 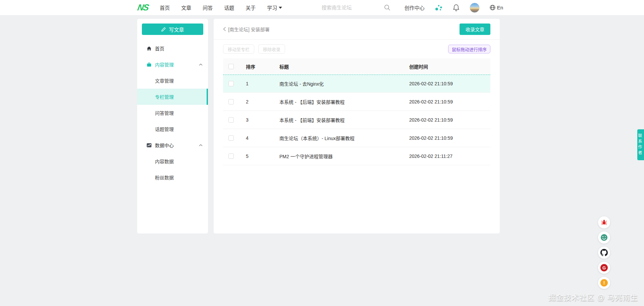 What do you see at coordinates (339, 84) in the screenshot?
I see `row-title: 南生论坛 - 去Nginx化` at bounding box center [339, 84].